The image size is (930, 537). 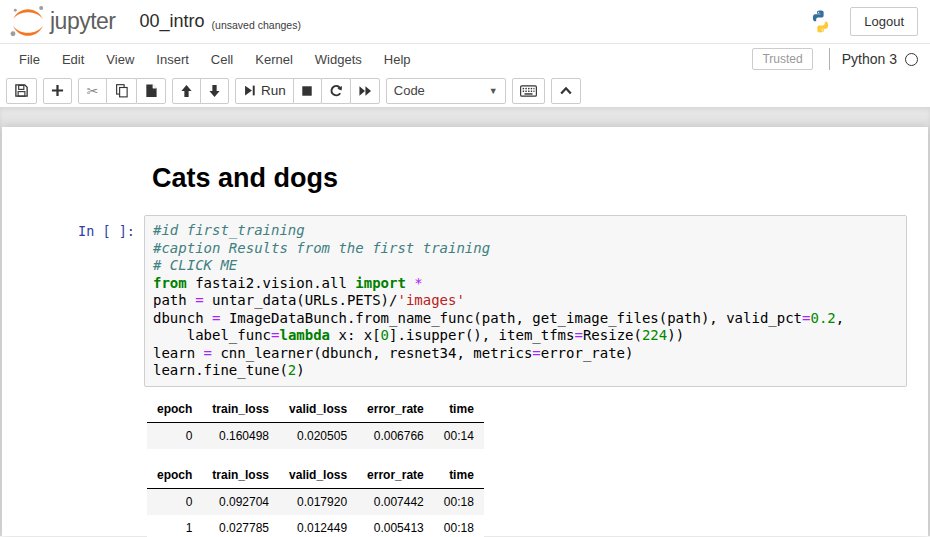 What do you see at coordinates (566, 90) in the screenshot?
I see `chevron-up-icon` at bounding box center [566, 90].